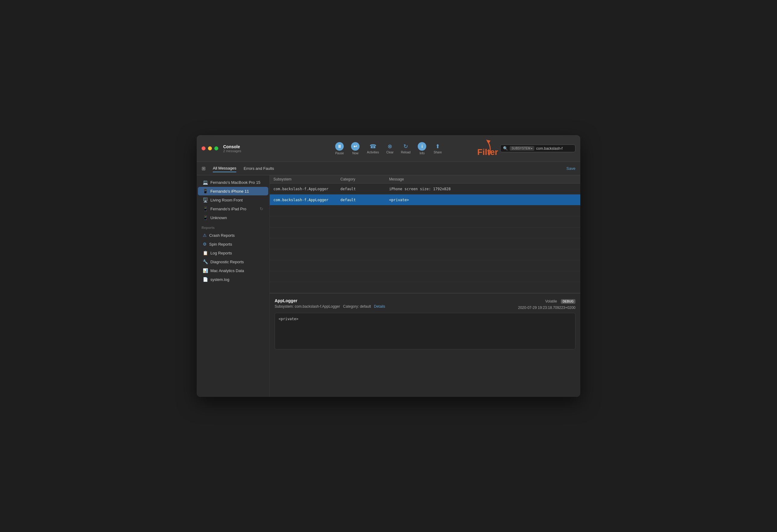 This screenshot has height=532, width=777. Describe the element at coordinates (373, 146) in the screenshot. I see `activities-icon: ☎` at that location.